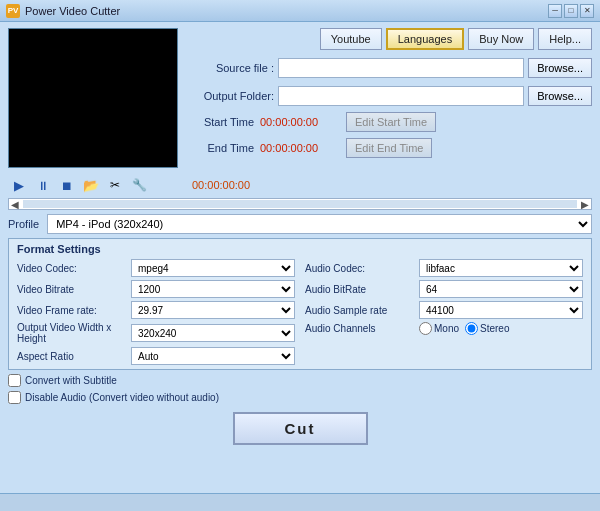  What do you see at coordinates (360, 328) in the screenshot?
I see `audio-channels-label: Audio Channels` at bounding box center [360, 328].